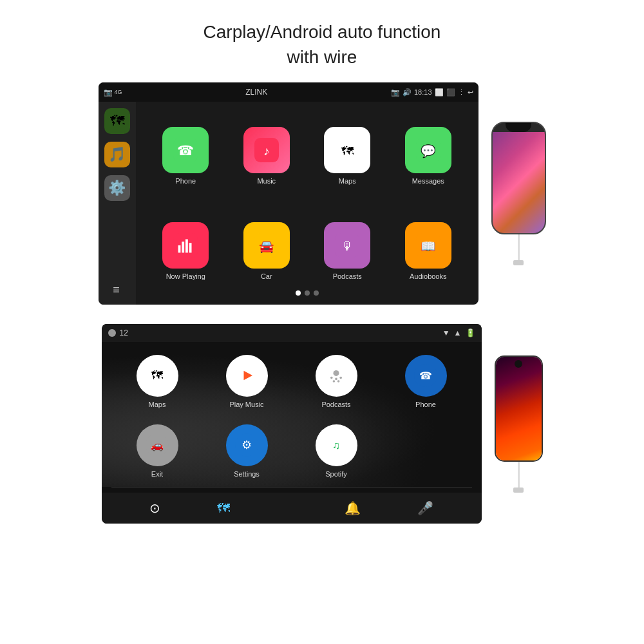  What do you see at coordinates (348, 156) in the screenshot?
I see `carplay-app-maps: 🗺Maps` at bounding box center [348, 156].